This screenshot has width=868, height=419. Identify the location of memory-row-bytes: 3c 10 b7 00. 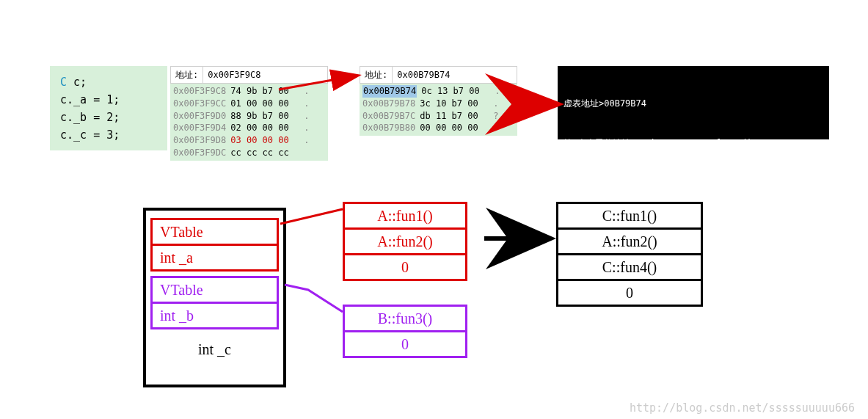
(449, 104).